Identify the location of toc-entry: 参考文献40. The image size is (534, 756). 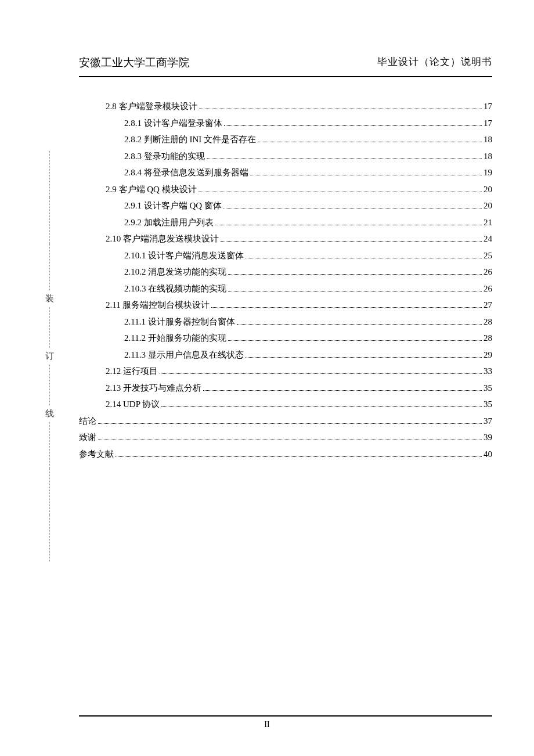
(286, 454).